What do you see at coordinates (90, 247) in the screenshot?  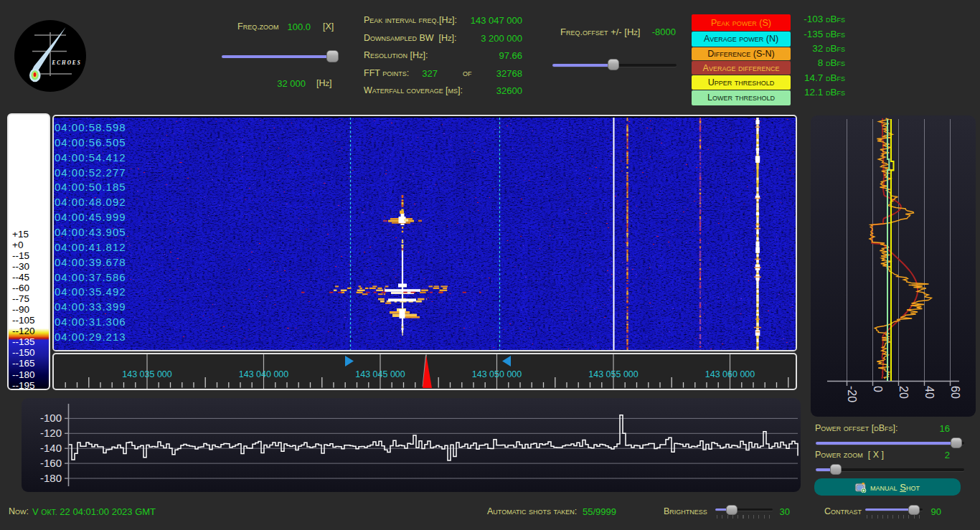 I see `svg-text: 04:00:41.812` at bounding box center [90, 247].